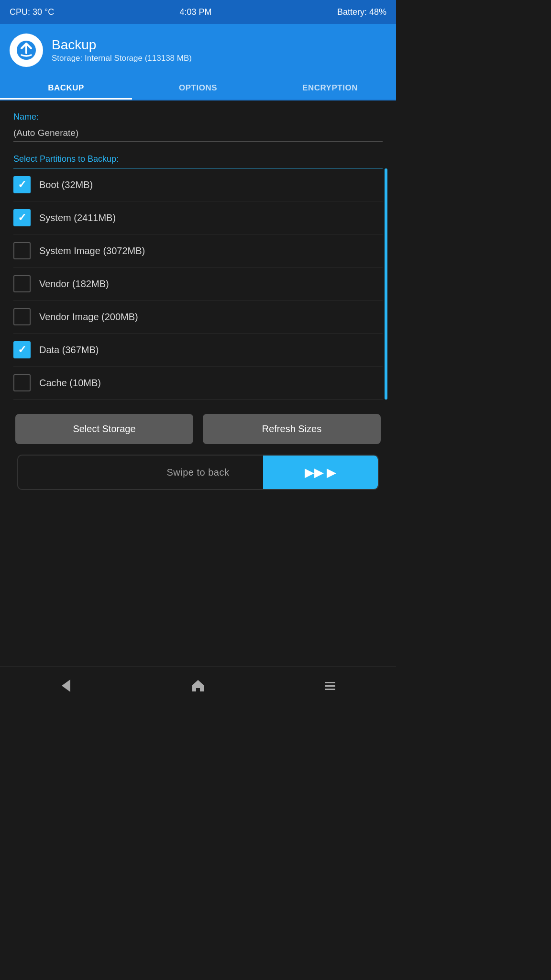  I want to click on checkbox-system, so click(22, 218).